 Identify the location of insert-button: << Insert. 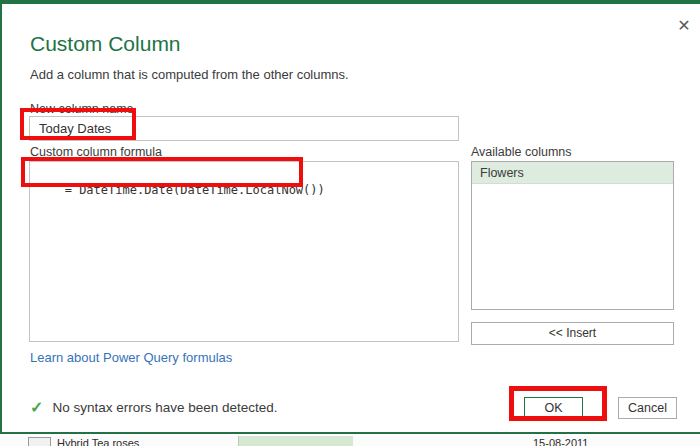
(572, 334).